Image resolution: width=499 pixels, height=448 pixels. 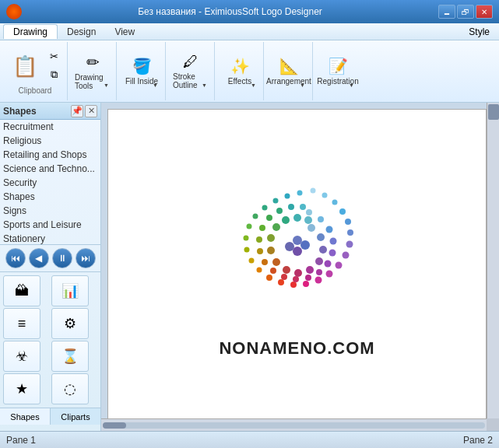 What do you see at coordinates (192, 72) in the screenshot?
I see `toolbar-stroke-group: 🖊 Stroke Outline ▼` at bounding box center [192, 72].